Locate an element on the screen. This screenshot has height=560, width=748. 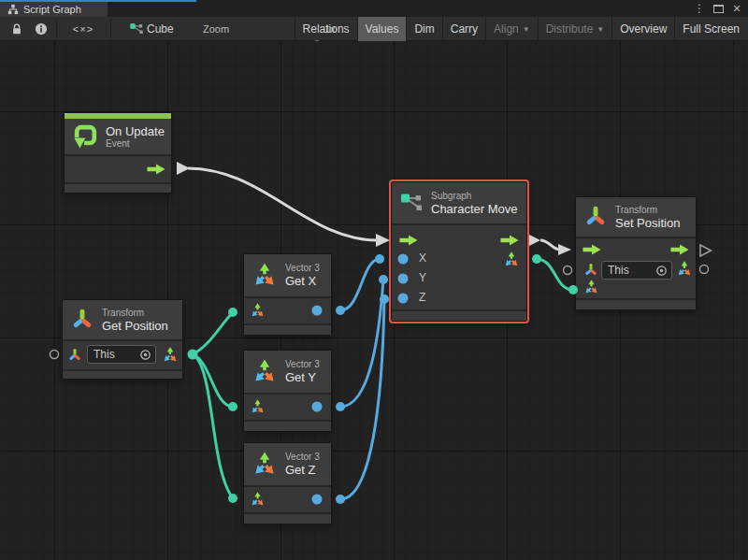
graph-toolbar: <×> Cube Zoom 1x Relations Values Dim Ca… is located at coordinates (374, 29).